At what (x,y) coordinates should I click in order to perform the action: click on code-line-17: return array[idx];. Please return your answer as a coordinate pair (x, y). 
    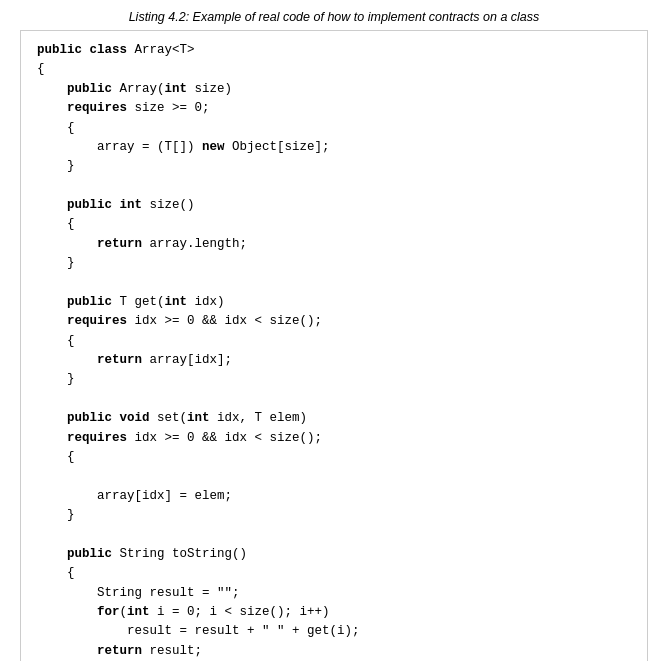
    Looking at the image, I should click on (134, 360).